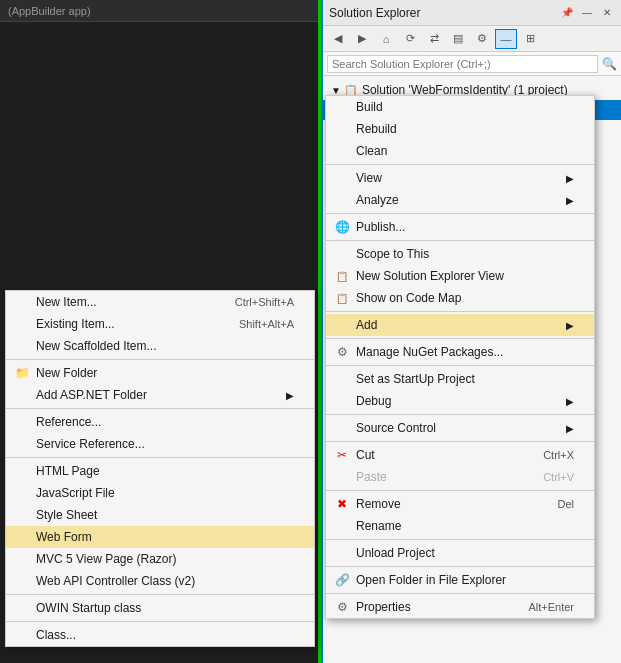 This screenshot has width=621, height=663. Describe the element at coordinates (570, 428) in the screenshot. I see `source-control-arrow: ▶` at that location.